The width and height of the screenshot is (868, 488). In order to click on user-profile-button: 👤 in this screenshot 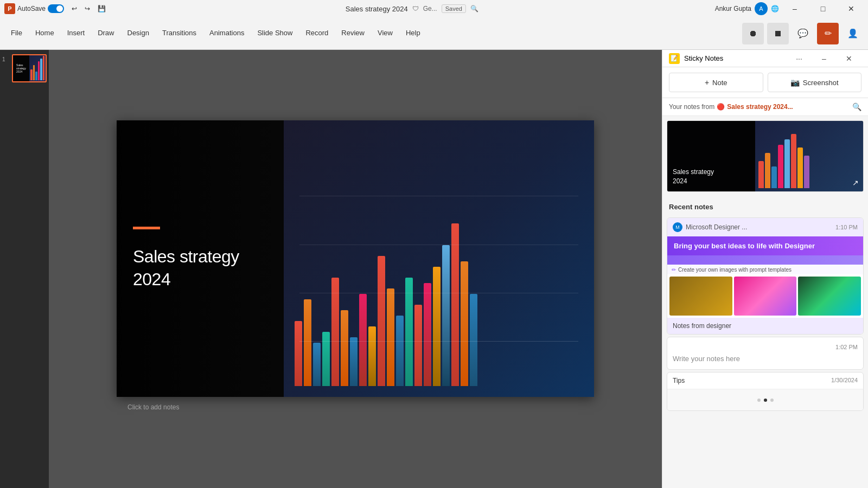, I will do `click(853, 34)`.